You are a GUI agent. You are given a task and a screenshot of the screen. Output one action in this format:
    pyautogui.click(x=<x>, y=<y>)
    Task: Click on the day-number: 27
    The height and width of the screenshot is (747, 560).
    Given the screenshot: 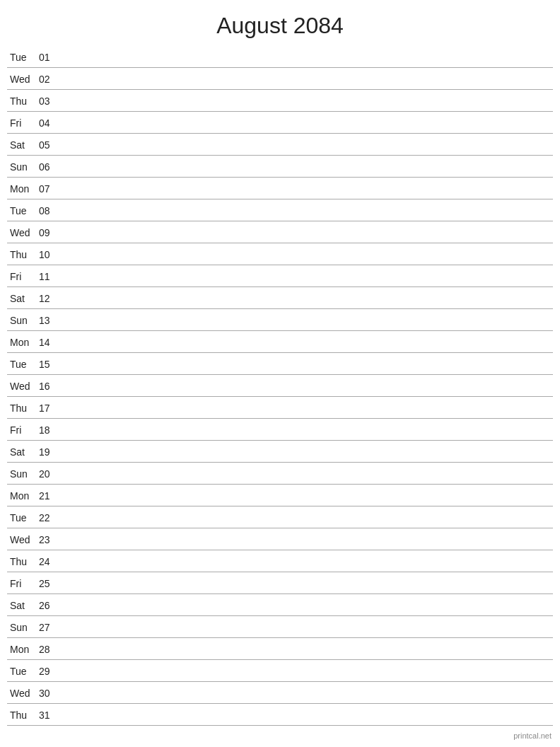 What is the action you would take?
    pyautogui.click(x=49, y=627)
    